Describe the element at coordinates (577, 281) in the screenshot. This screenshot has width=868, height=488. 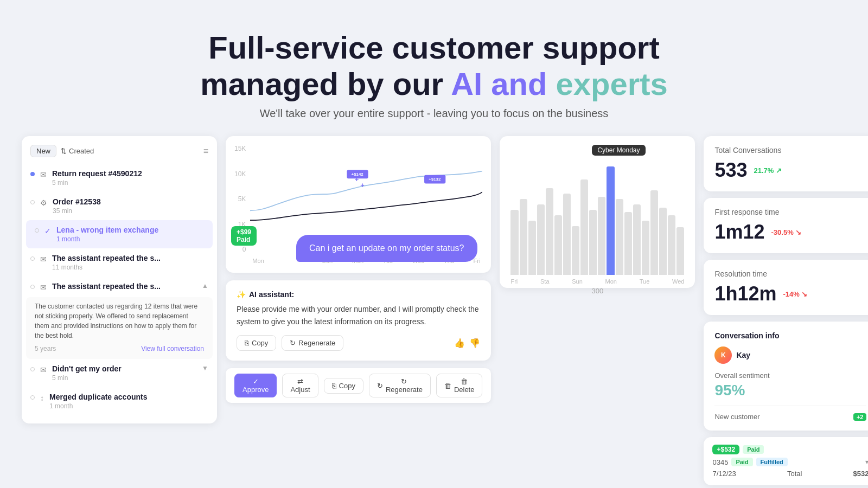
I see `bar-x-label: Sun` at that location.